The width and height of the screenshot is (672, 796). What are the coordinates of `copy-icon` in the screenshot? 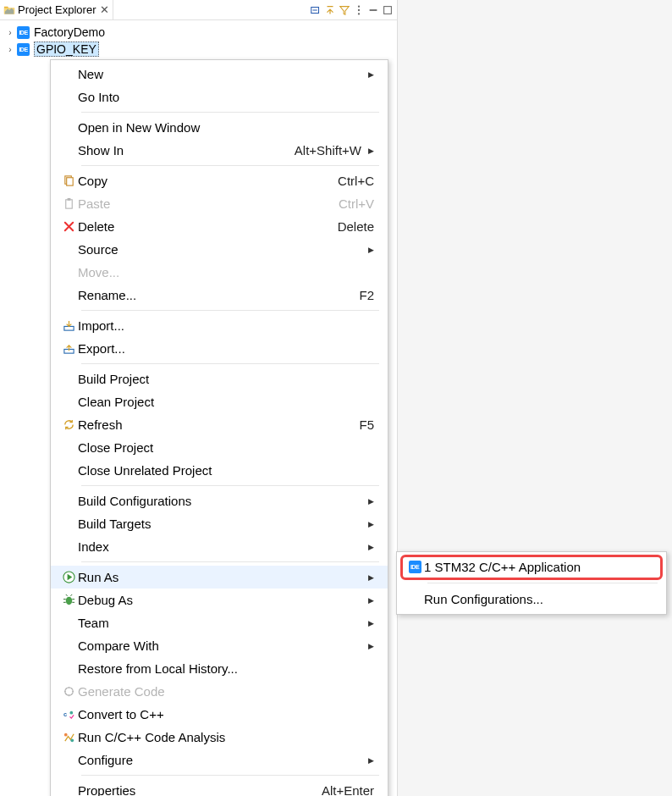 It's located at (69, 181).